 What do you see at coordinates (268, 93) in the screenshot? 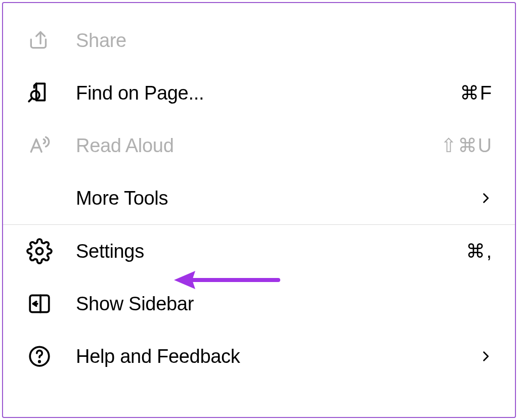
I see `menu-label-find: Find on Page...` at bounding box center [268, 93].